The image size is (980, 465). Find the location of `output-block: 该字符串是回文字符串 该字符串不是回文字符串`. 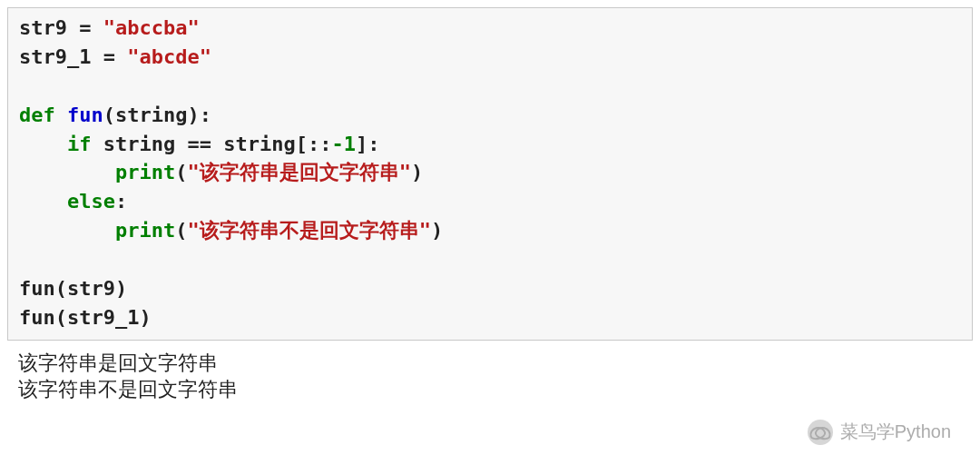

output-block: 该字符串是回文字符串 该字符串不是回文字符串 is located at coordinates (490, 372).